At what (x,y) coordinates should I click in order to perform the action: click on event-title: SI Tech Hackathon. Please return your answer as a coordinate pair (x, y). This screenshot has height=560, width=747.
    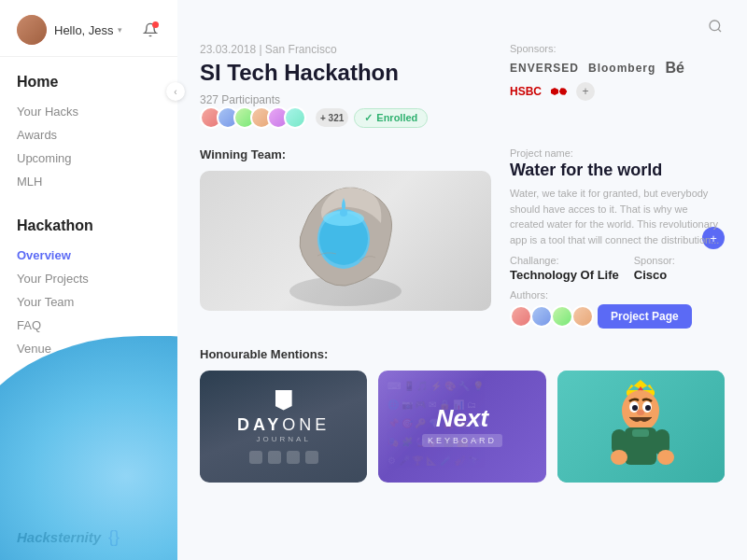
    Looking at the image, I should click on (344, 73).